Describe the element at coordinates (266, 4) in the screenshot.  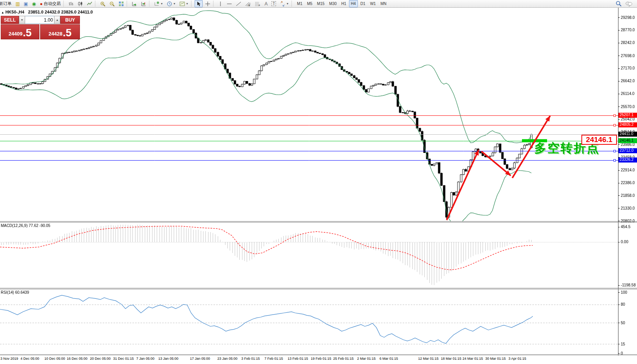
I see `text-icon: A` at that location.